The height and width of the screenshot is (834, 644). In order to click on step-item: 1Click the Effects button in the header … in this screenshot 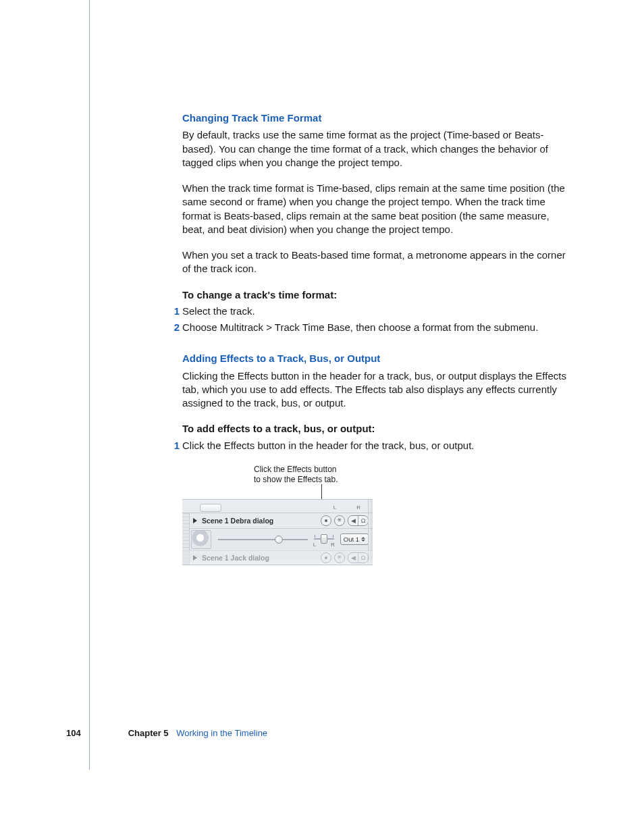, I will do `click(375, 446)`.